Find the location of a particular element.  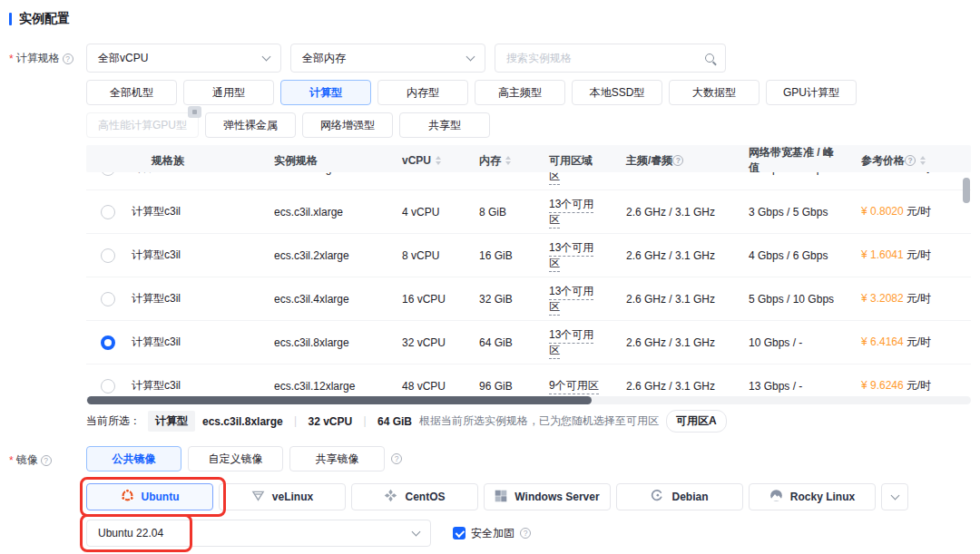

security-hardening: 安全加固 ? is located at coordinates (492, 533).